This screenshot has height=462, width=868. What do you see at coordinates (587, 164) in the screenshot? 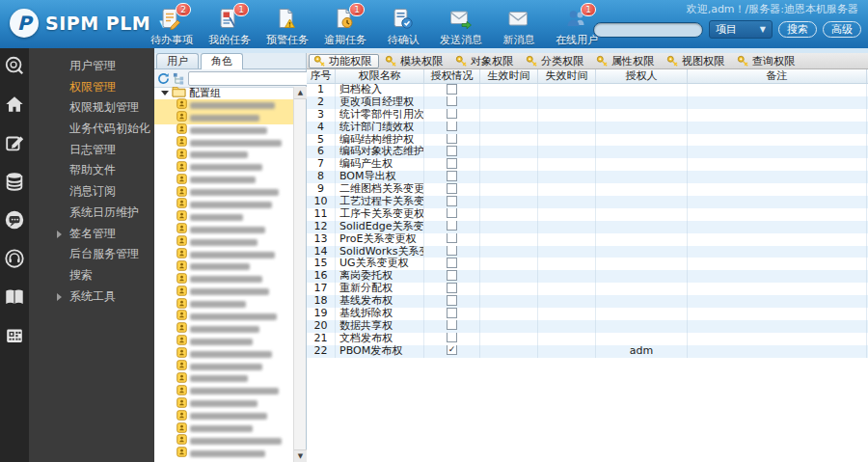
I see `table-row: 7编码产生权` at bounding box center [587, 164].